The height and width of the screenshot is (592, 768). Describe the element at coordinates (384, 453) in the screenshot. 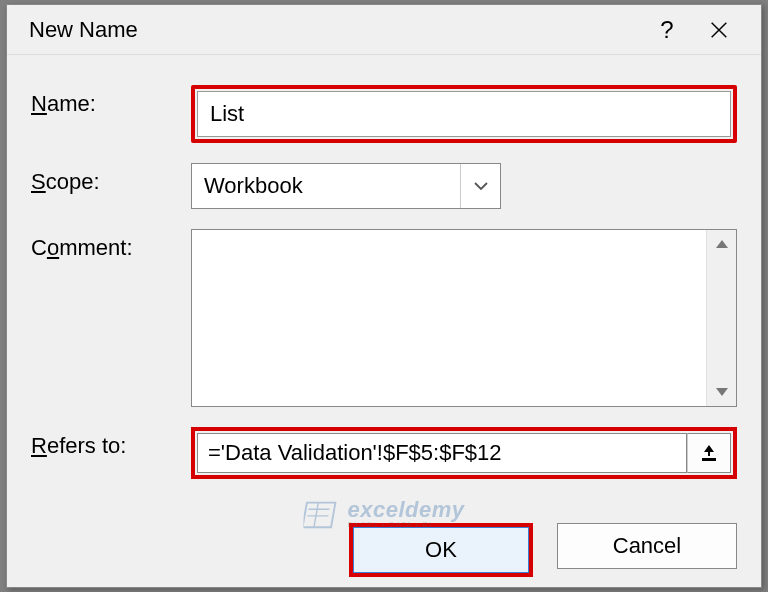

I see `refers-to-row: Refers to:` at that location.